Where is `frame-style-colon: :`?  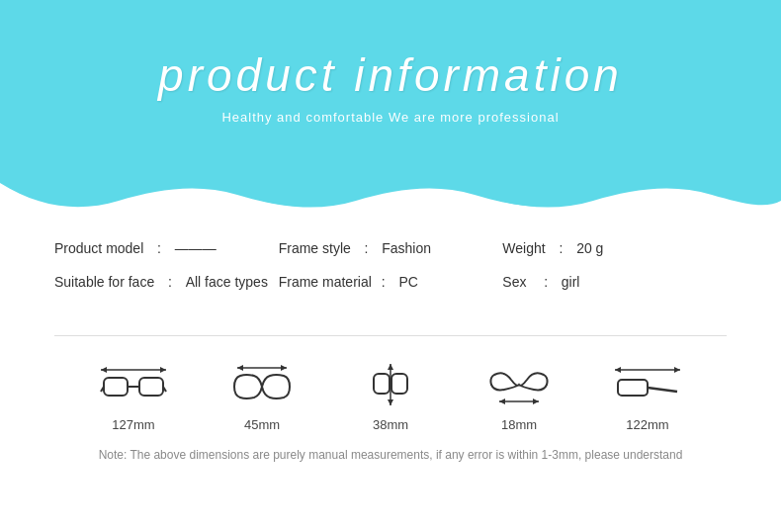 frame-style-colon: : is located at coordinates (366, 248).